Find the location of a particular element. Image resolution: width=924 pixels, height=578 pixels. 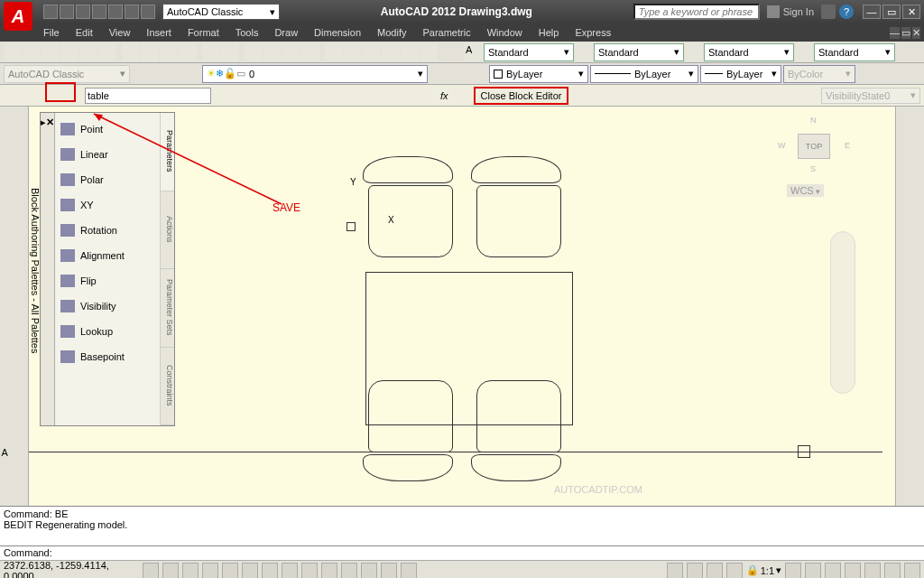

color-select: ByLayer▾ is located at coordinates (539, 74).